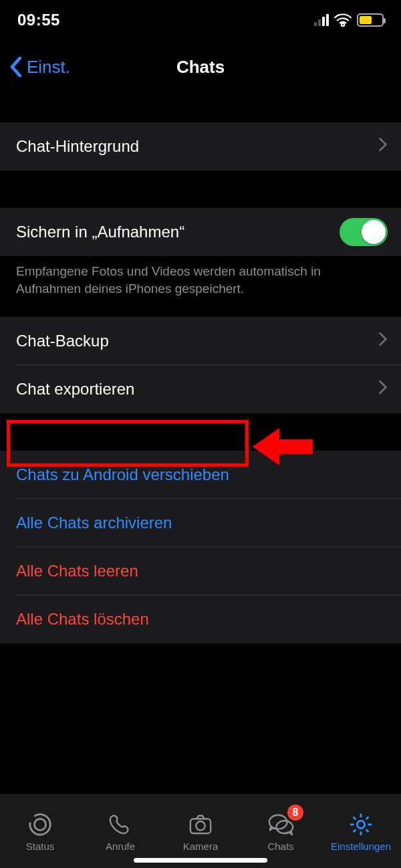 This screenshot has height=868, width=401. What do you see at coordinates (94, 523) in the screenshot?
I see `row-label: Alle Chats archivieren` at bounding box center [94, 523].